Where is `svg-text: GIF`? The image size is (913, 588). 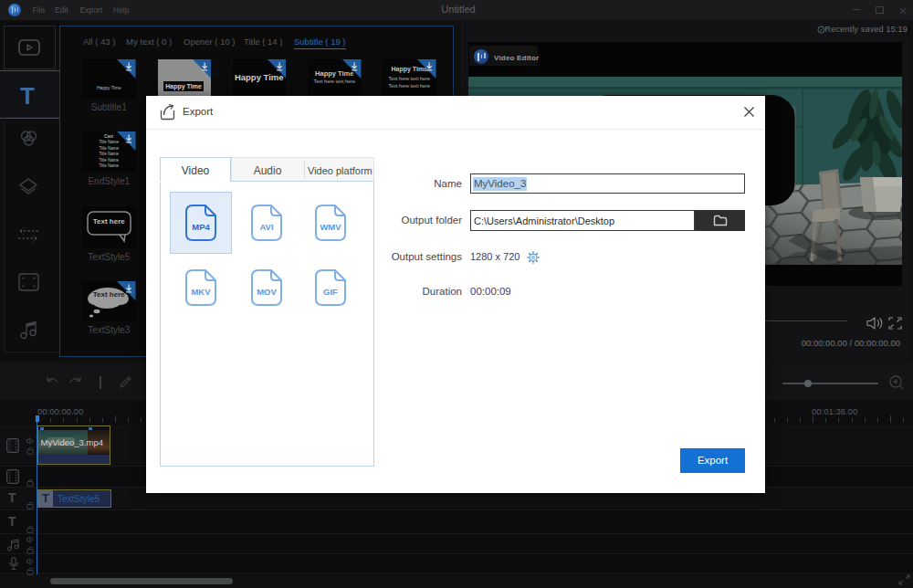
svg-text: GIF is located at coordinates (331, 292).